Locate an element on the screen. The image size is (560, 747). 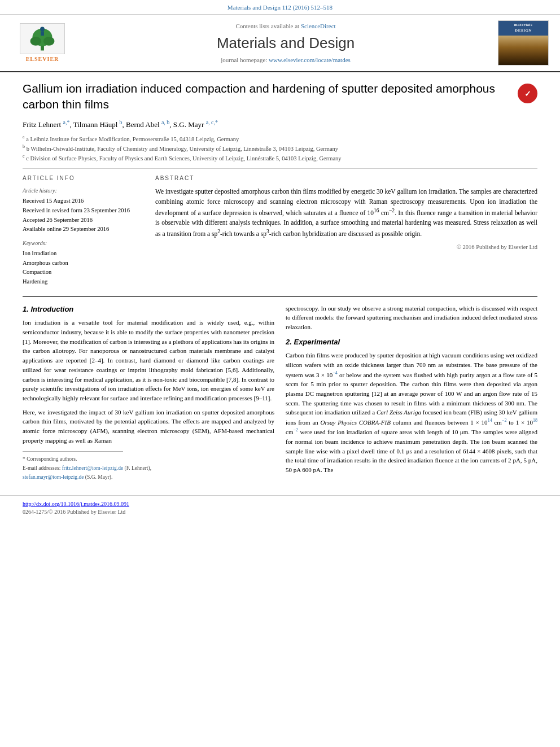
journal-name: Materials and Design is located at coordinates (286, 43).